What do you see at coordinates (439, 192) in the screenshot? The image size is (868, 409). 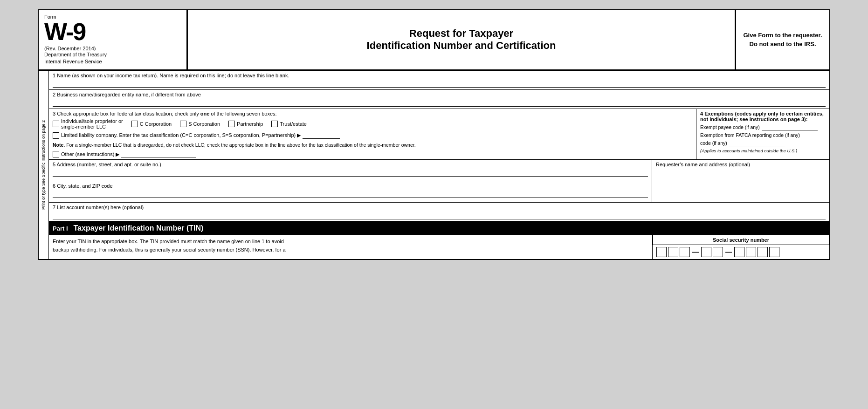 I see `address-row6: 6 City, state, and ZIP code` at bounding box center [439, 192].